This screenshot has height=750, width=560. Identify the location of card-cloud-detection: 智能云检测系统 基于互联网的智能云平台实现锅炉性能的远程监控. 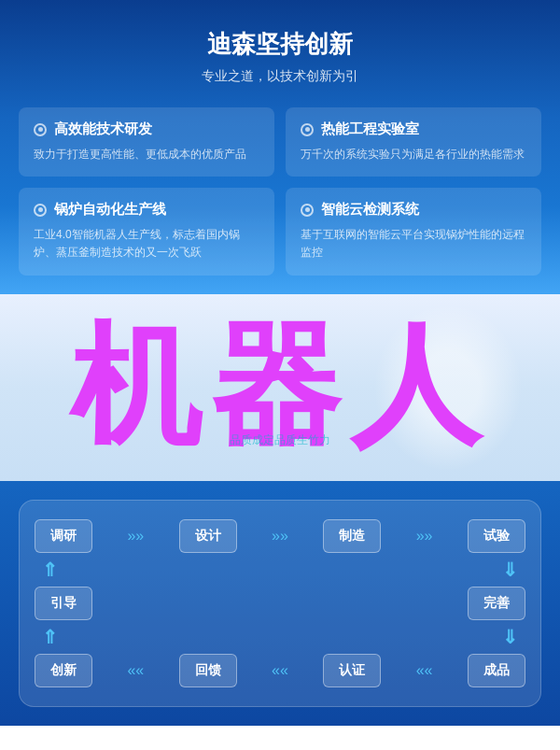
(413, 232).